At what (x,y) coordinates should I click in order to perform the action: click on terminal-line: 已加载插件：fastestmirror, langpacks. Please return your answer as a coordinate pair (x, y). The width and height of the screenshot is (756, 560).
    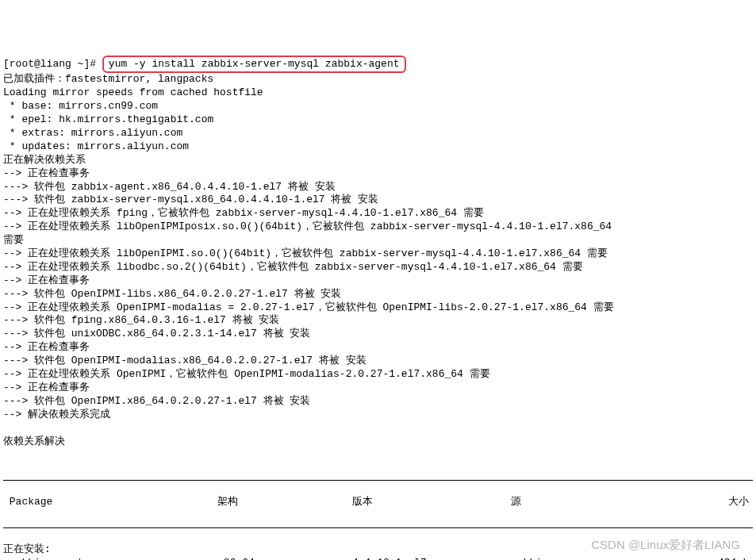
    Looking at the image, I should click on (378, 79).